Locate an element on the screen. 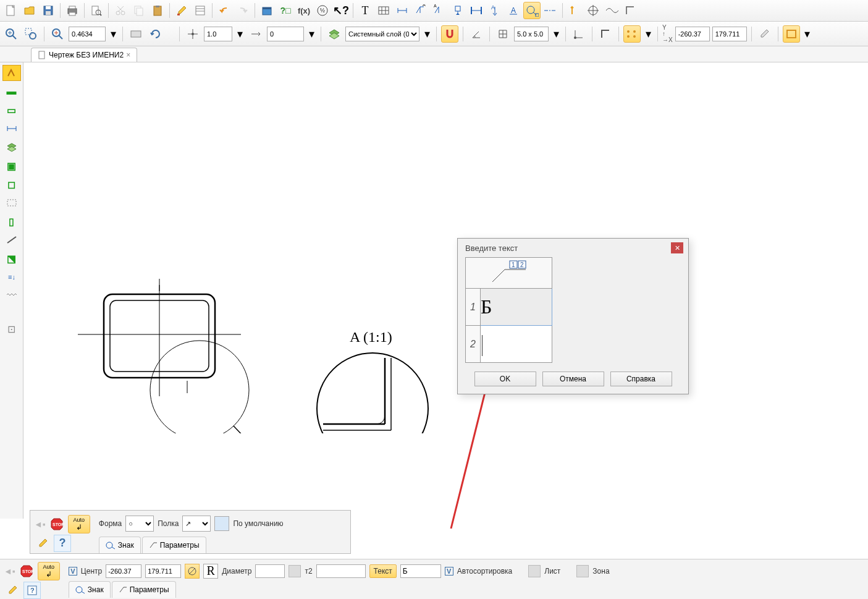  center-check-icon: V is located at coordinates (73, 571).